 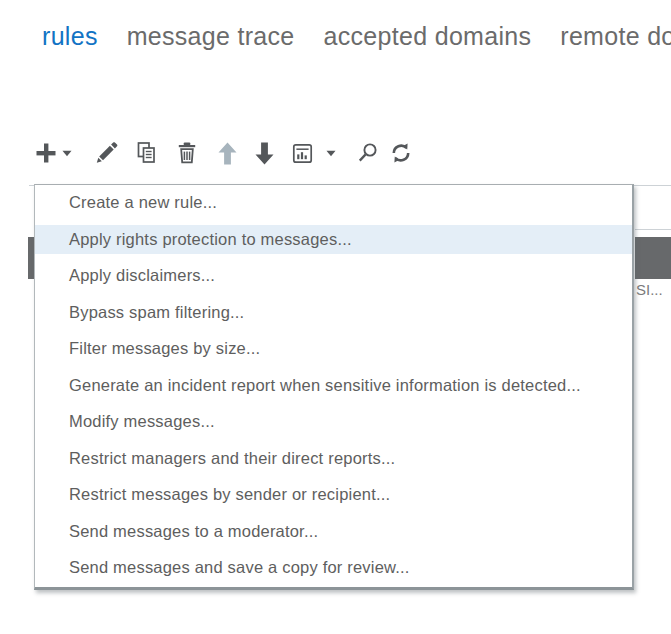 What do you see at coordinates (302, 154) in the screenshot?
I see `bar-chart-box-icon` at bounding box center [302, 154].